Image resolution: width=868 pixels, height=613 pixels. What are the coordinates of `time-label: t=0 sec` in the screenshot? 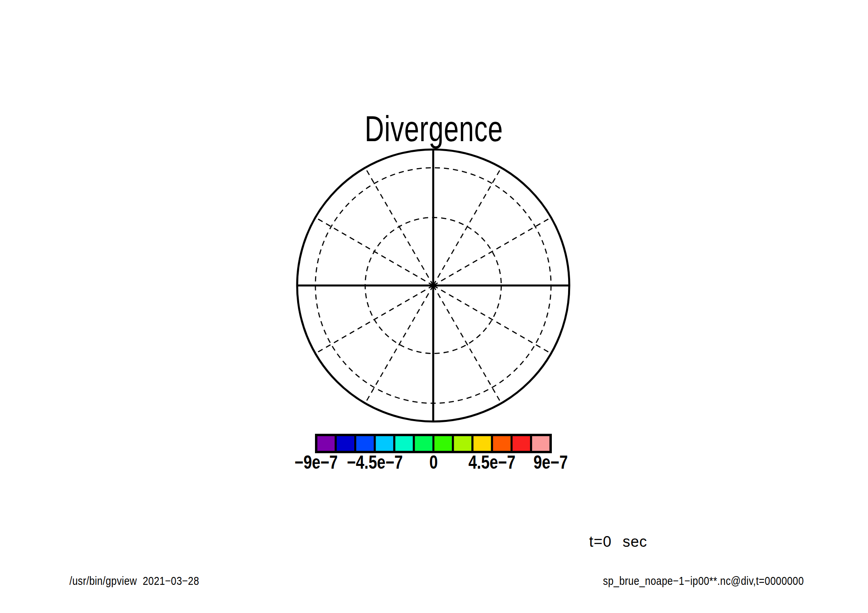 It's located at (618, 542).